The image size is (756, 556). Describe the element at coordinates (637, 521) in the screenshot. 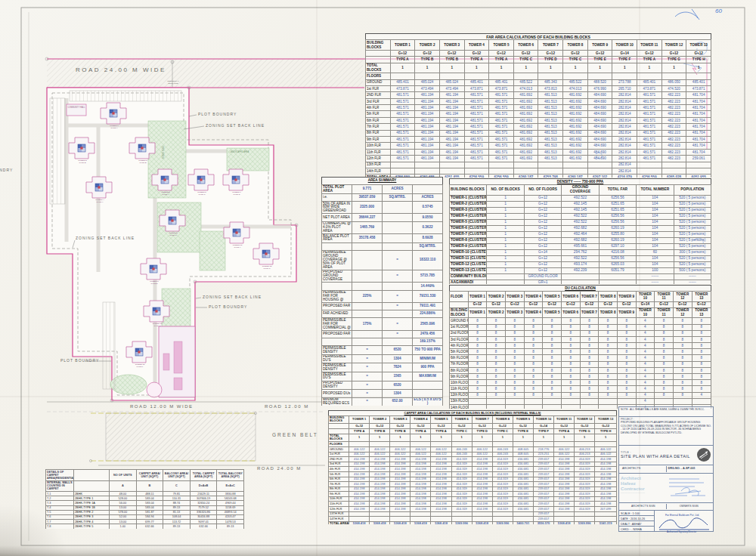

I see `drawing-meta: SCALE : 1:100 DATE : 2016.10.26 DEALT : …` at that location.